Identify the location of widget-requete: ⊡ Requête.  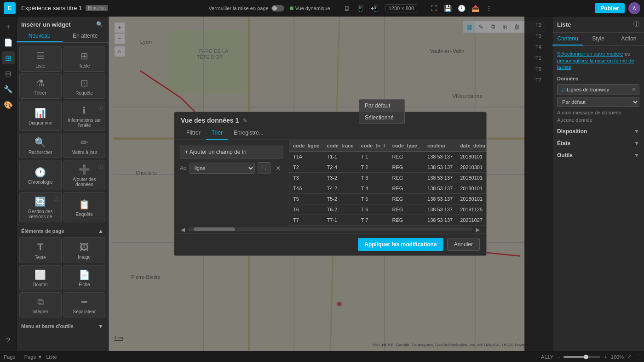
(85, 86).